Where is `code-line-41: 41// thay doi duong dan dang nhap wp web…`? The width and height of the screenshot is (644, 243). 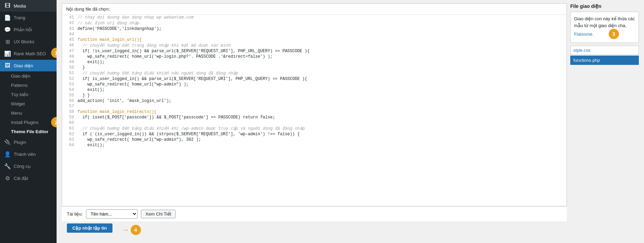
code-line-41: 41// thay doi duong dan dang nhap wp web… is located at coordinates (314, 18).